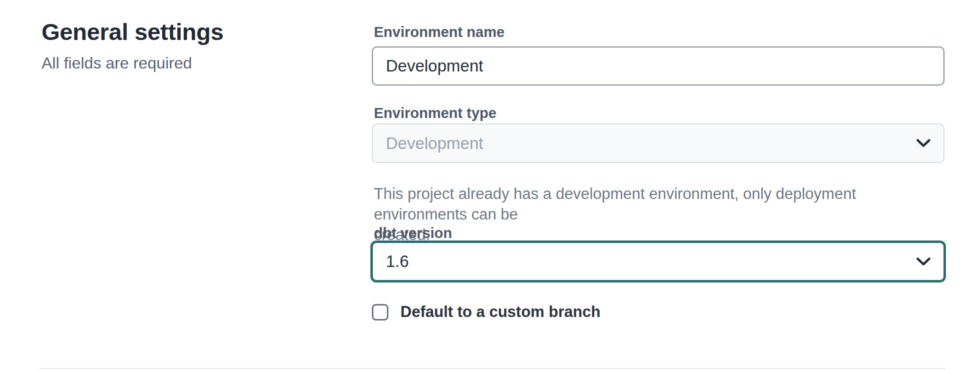  What do you see at coordinates (661, 214) in the screenshot?
I see `environment-type-helper: This project already has a development e…` at bounding box center [661, 214].